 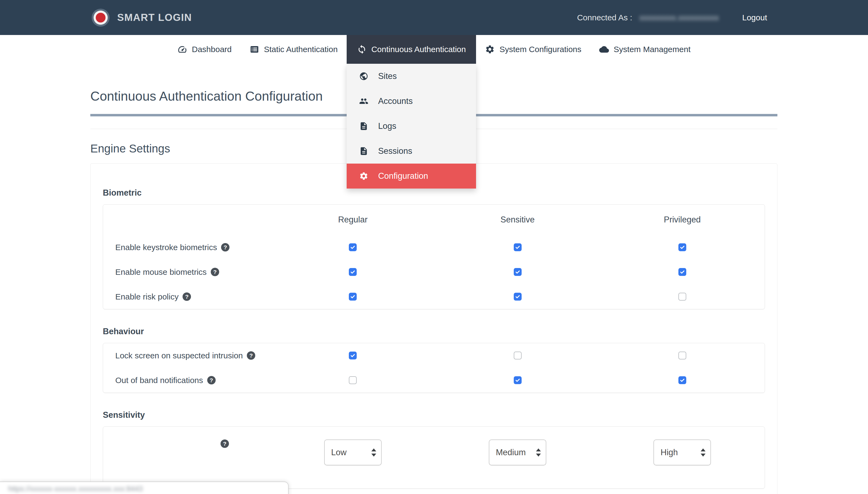 What do you see at coordinates (387, 76) in the screenshot?
I see `dropdown-item-label: Sites` at bounding box center [387, 76].